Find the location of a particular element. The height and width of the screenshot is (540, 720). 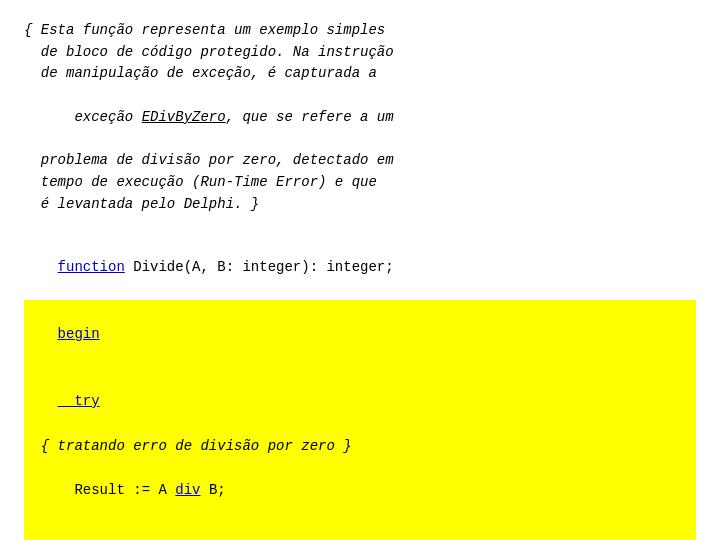

result-op: := is located at coordinates (142, 490).